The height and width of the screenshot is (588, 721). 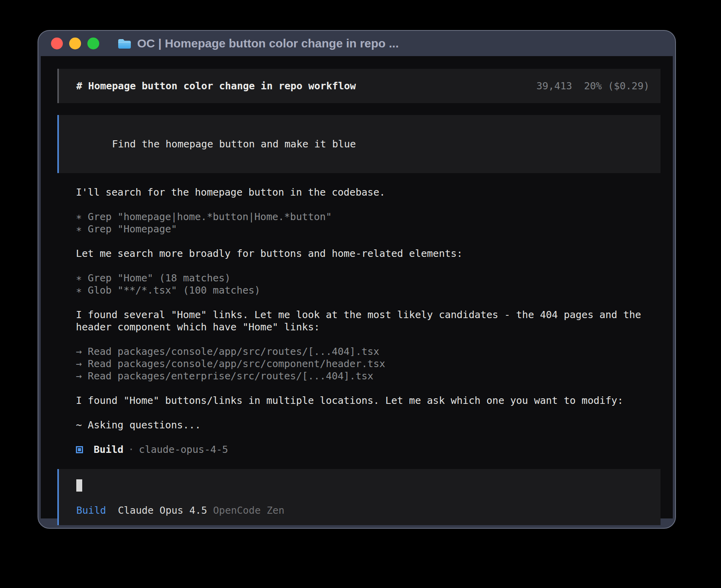 What do you see at coordinates (216, 86) in the screenshot?
I see `session-title: # Homepage button color change in repo w…` at bounding box center [216, 86].